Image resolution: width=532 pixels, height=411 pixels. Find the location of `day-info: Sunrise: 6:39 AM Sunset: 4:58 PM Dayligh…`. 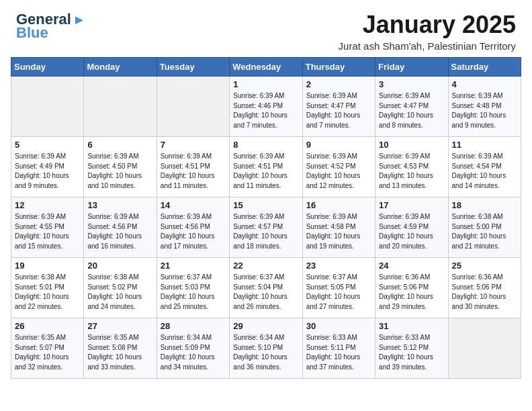

day-info: Sunrise: 6:39 AM Sunset: 4:58 PM Dayligh… is located at coordinates (339, 232).